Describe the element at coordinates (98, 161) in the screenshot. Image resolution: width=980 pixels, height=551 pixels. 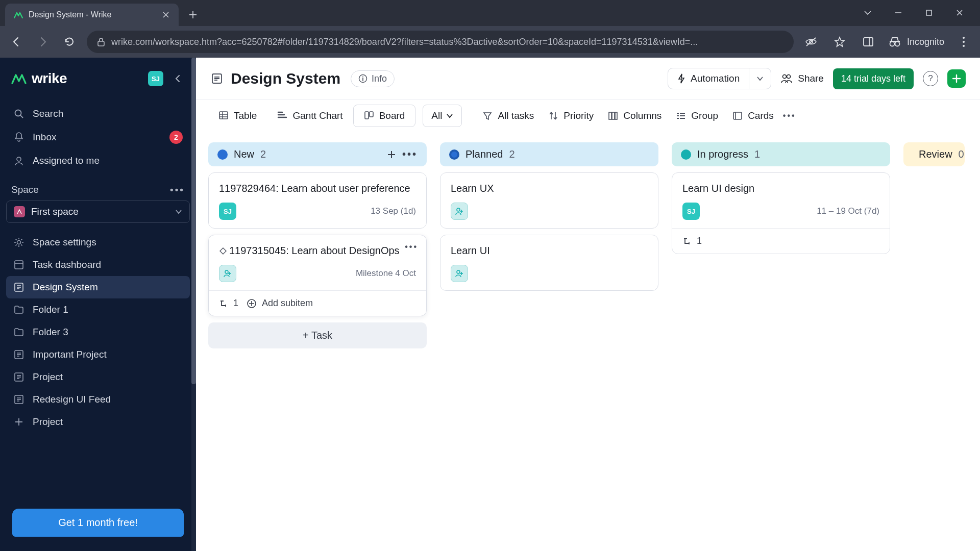
I see `sidebar-assigned: Assigned to me` at that location.